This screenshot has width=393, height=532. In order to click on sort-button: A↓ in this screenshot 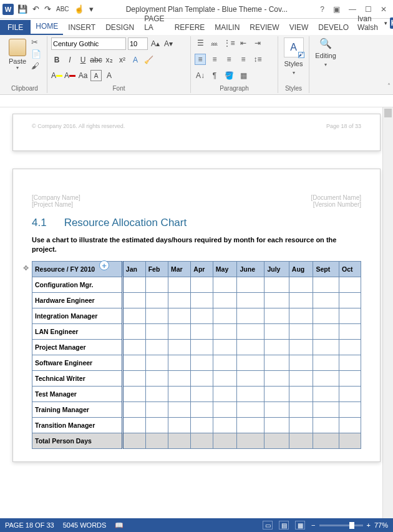, I will do `click(200, 76)`.